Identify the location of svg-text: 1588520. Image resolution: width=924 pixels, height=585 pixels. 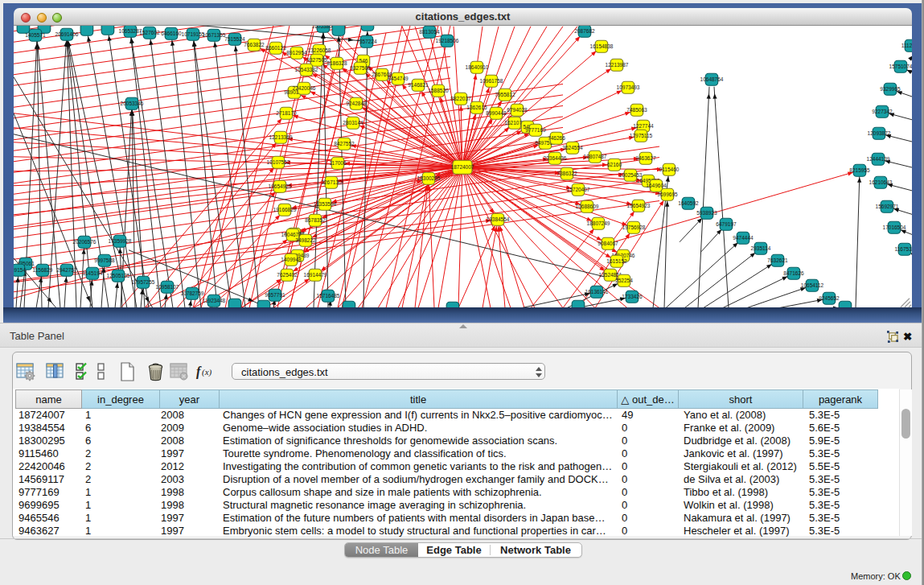
(438, 90).